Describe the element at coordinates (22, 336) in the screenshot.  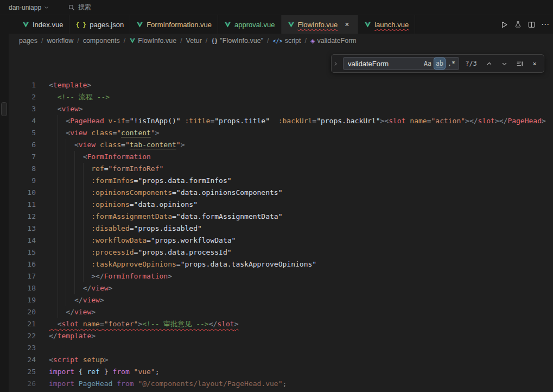
I see `line-number: 22` at that location.